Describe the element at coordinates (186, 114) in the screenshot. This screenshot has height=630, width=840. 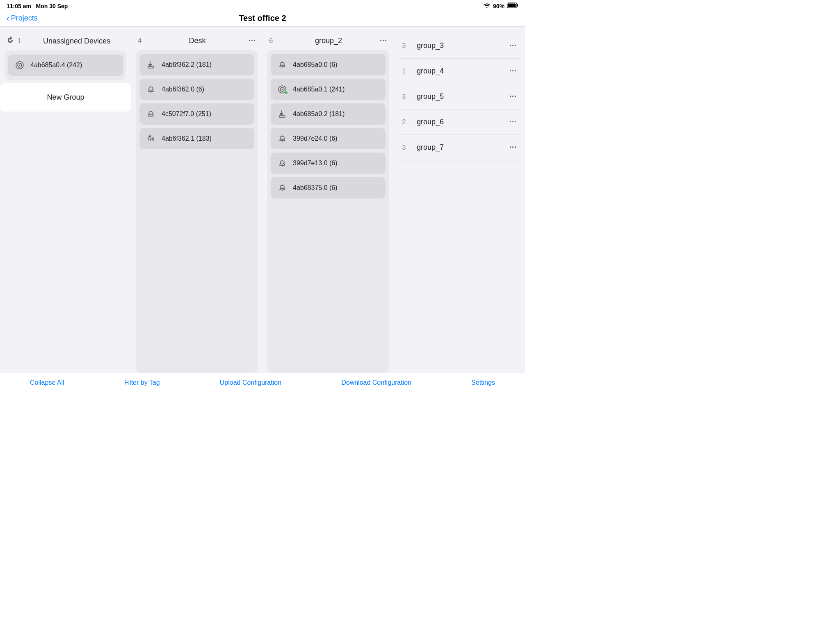
I see `device-label: 4c5072f7.0 (251)` at that location.